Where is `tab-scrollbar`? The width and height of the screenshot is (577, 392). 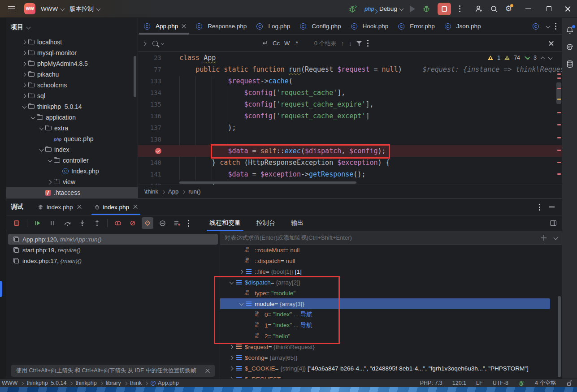 tab-scrollbar is located at coordinates (164, 34).